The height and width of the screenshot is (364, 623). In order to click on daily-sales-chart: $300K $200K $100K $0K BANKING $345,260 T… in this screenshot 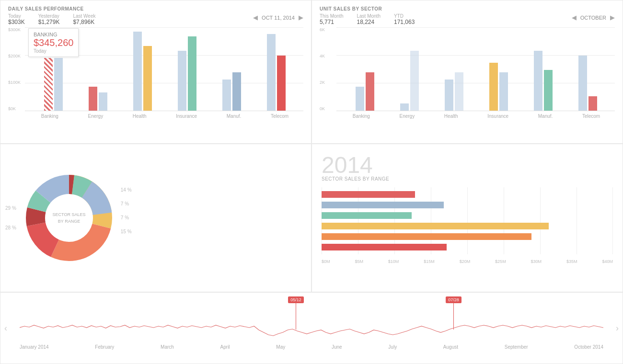, I will do `click(156, 73)`.